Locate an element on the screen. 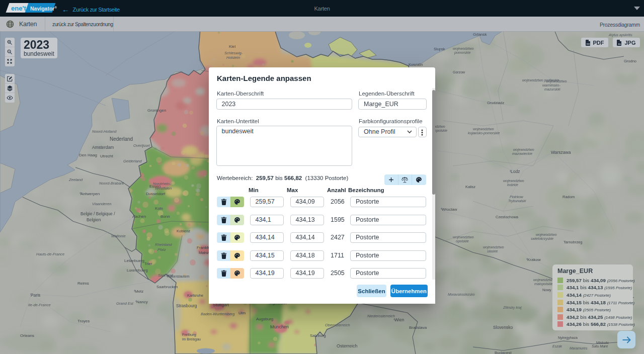 Image resolution: width=644 pixels, height=354 pixels. svg-text: Metz is located at coordinates (139, 292).